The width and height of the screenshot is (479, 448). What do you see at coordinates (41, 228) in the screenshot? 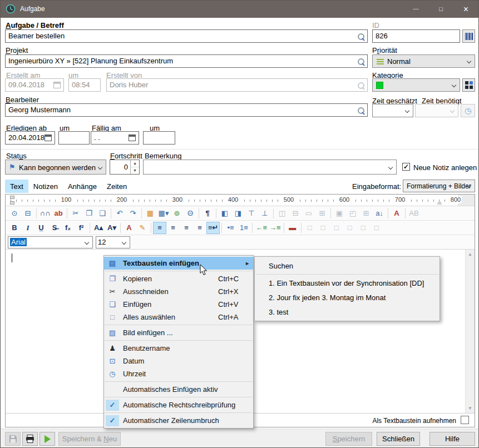
I see `underline-icon: U̲` at bounding box center [41, 228].